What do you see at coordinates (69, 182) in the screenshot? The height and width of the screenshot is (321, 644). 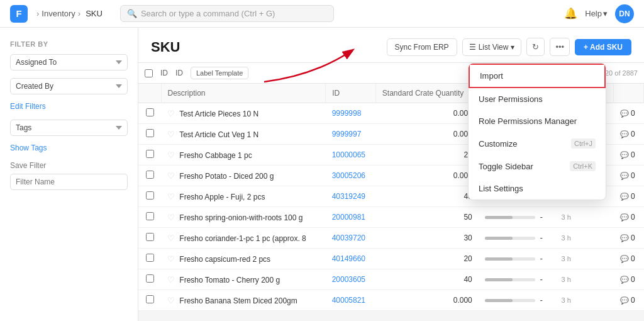 I see `filter-name-input` at bounding box center [69, 182].